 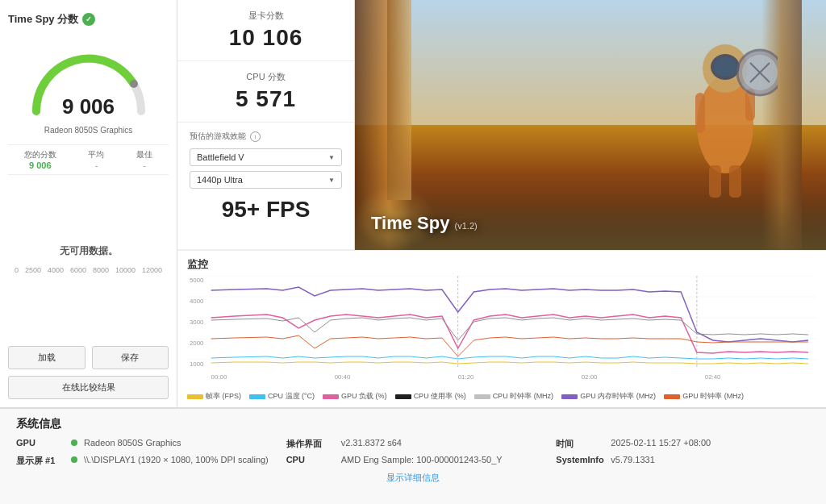 What do you see at coordinates (96, 155) in the screenshot?
I see `avg-score-label: 平均` at bounding box center [96, 155].